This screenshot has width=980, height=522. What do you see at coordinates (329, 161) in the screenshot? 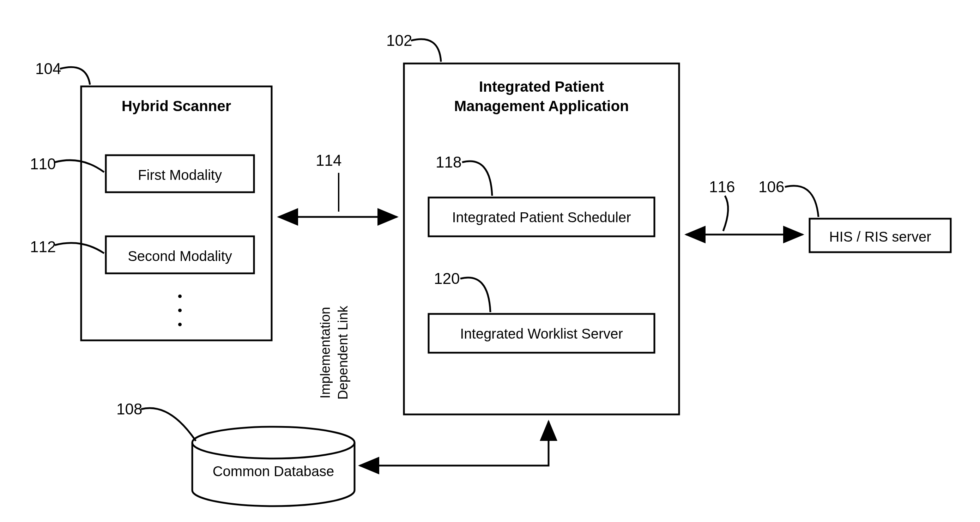
I see `ref-114: 114` at bounding box center [329, 161].